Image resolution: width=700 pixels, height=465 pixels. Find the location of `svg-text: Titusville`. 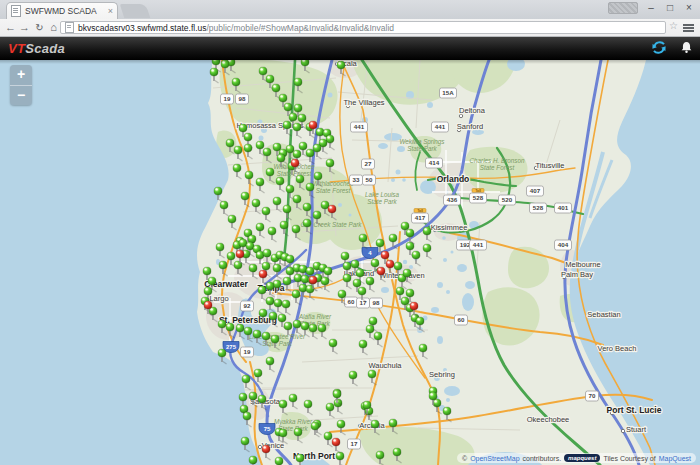

svg-text: Titusville is located at coordinates (550, 166).